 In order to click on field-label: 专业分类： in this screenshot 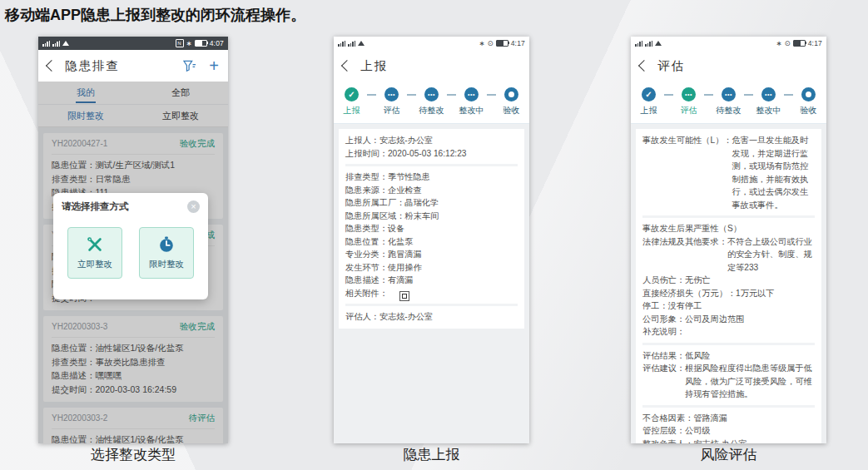, I will do `click(366, 255)`.